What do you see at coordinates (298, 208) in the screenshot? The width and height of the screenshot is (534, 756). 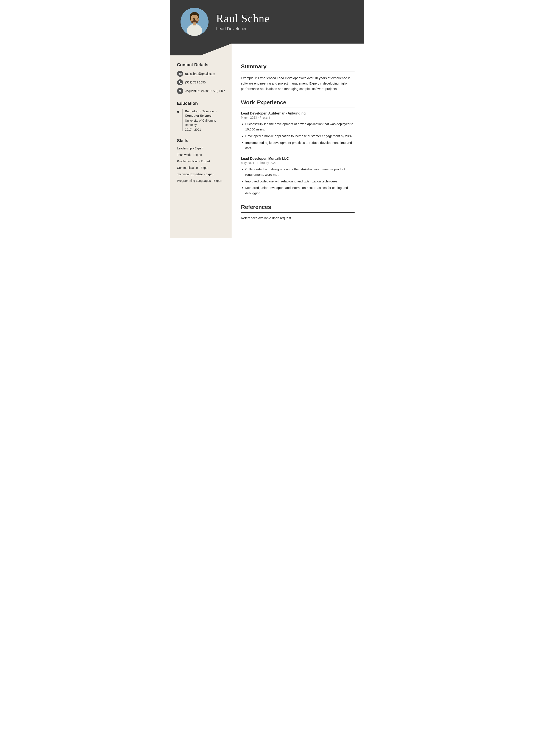 I see `references-title: References` at bounding box center [298, 208].